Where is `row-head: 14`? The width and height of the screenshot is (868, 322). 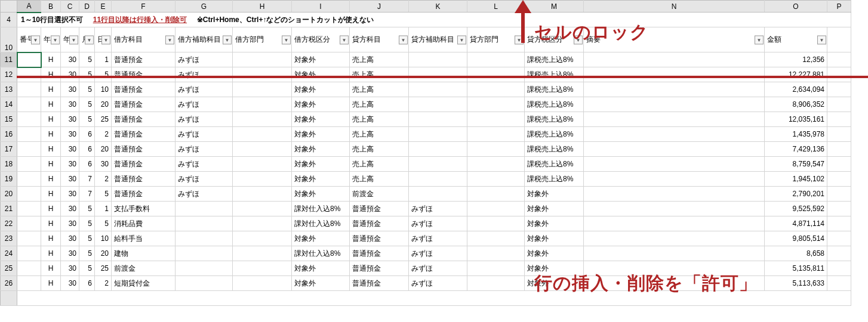
row-head: 14 is located at coordinates (9, 105).